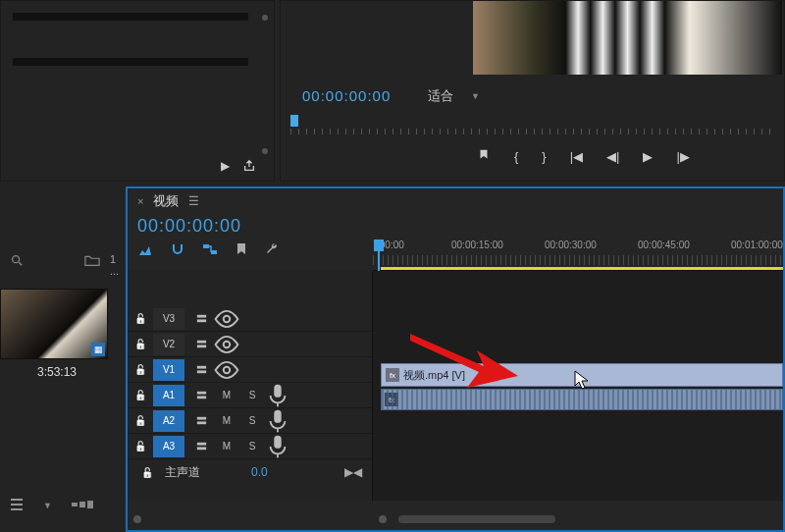  Describe the element at coordinates (17, 506) in the screenshot. I see `list-view-icon` at that location.